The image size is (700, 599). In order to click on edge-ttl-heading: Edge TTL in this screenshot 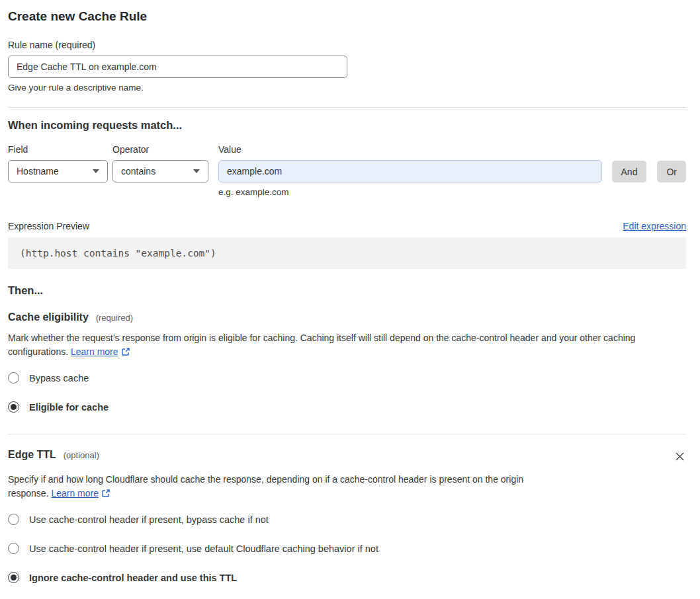, I will do `click(32, 455)`.